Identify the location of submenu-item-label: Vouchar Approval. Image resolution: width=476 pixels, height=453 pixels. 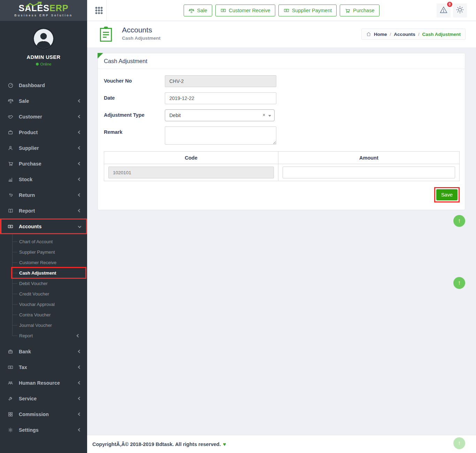
(37, 305).